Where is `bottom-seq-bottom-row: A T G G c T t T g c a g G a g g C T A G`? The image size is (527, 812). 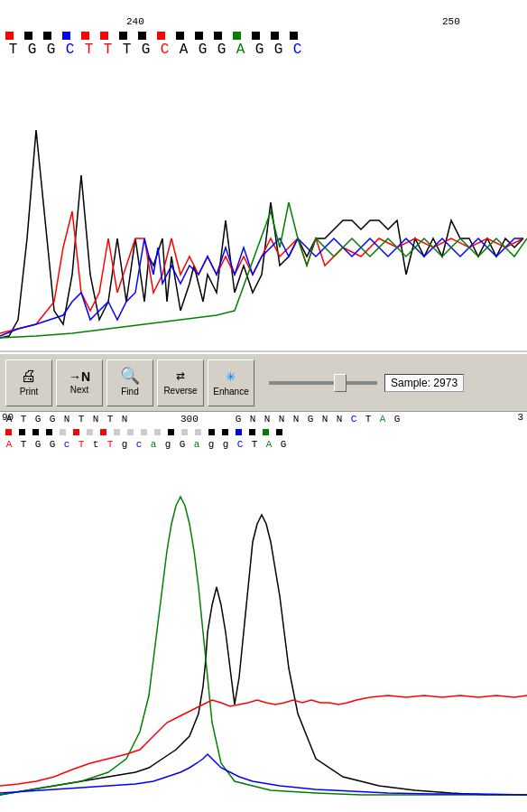
bottom-seq-bottom-row: A T G G c T t T g c a g G a g g C T A G is located at coordinates (264, 444).